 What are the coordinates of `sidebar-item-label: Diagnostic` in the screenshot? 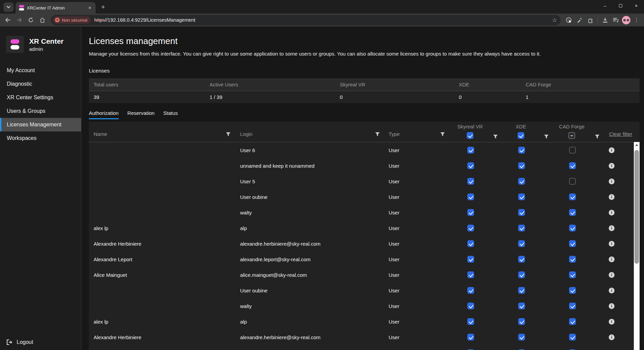 It's located at (20, 84).